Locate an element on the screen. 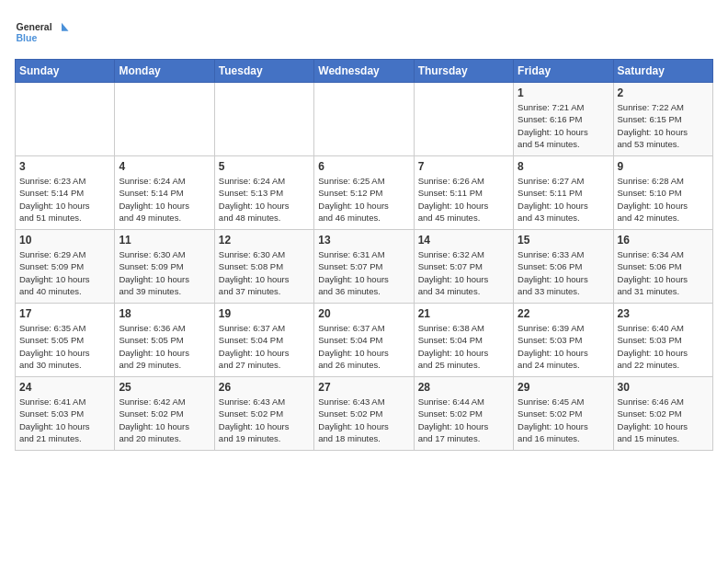 The height and width of the screenshot is (563, 728). weekday-header: Tuesday is located at coordinates (264, 72).